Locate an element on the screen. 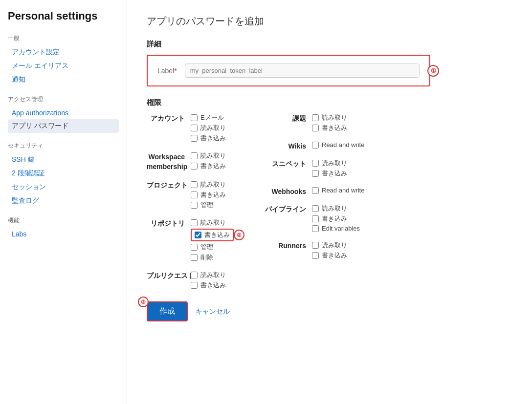  right-perm-group-5: Runners読み取り書き込み is located at coordinates (314, 250).